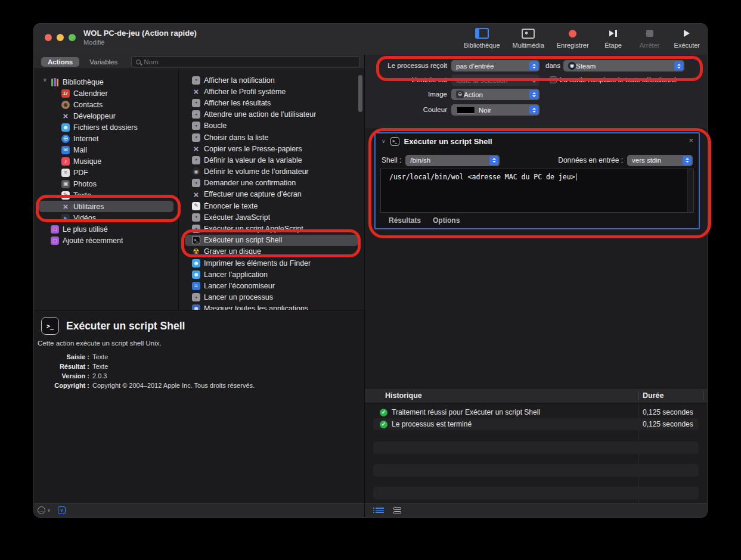 Image resolution: width=741 pixels, height=560 pixels. Describe the element at coordinates (66, 105) in the screenshot. I see `contacts-icon: ☻` at that location.